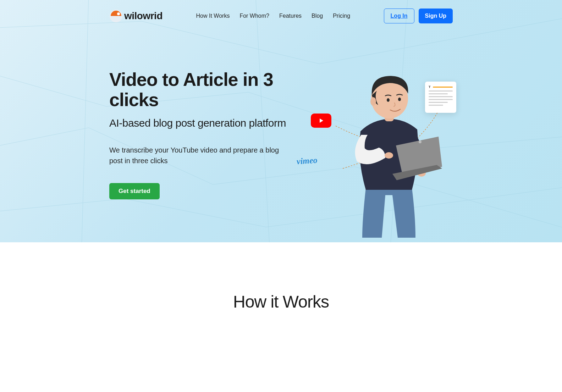  What do you see at coordinates (213, 16) in the screenshot?
I see `nav-how-it-works: How It Works` at bounding box center [213, 16].